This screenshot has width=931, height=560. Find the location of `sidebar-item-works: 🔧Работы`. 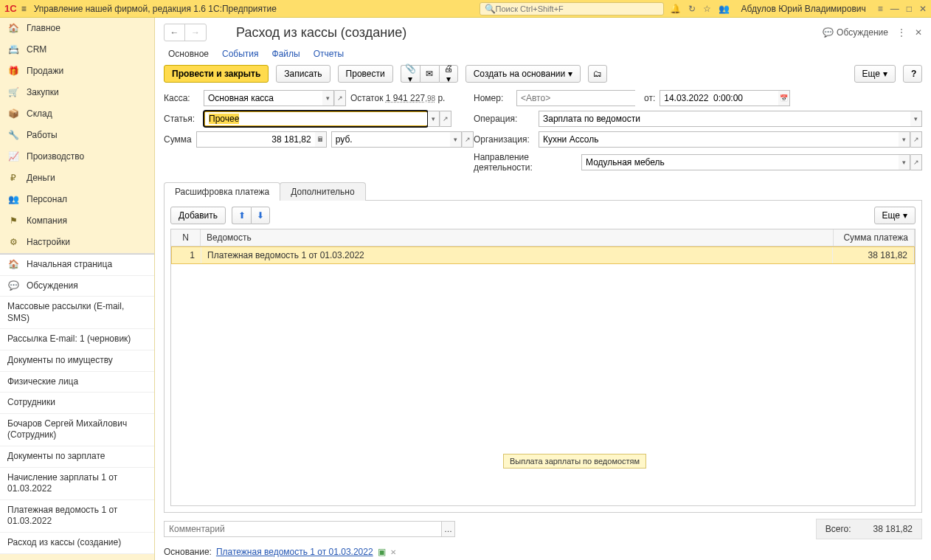

sidebar-item-works: 🔧Работы is located at coordinates (77, 136).